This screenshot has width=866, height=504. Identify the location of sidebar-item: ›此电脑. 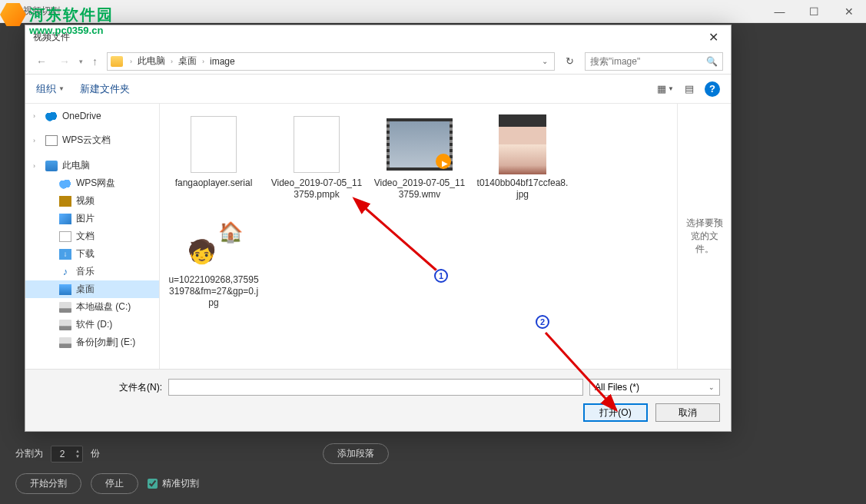
(92, 166).